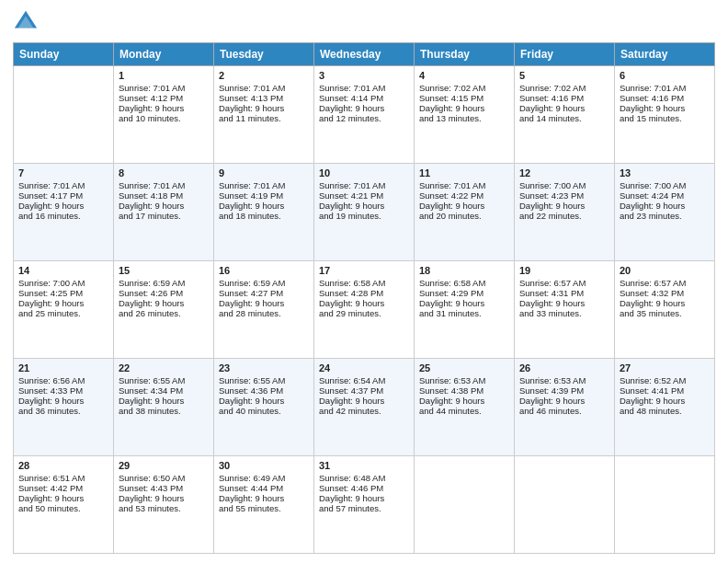 The width and height of the screenshot is (728, 563). I want to click on day-number: 31, so click(364, 465).